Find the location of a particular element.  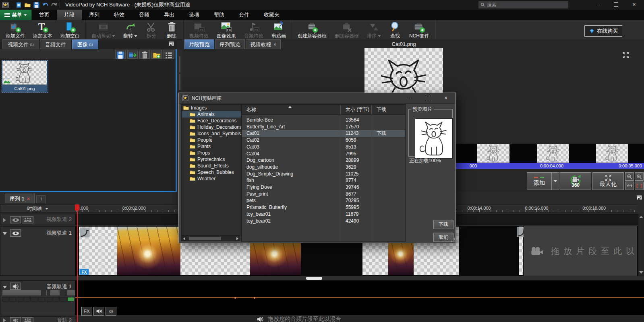

close-sequence-icon: × is located at coordinates (29, 199).